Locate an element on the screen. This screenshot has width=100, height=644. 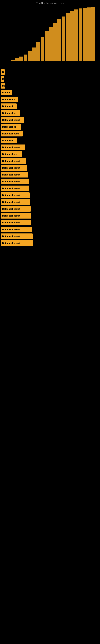
bottleneck-label-13: Bottleneck res is located at coordinates (10, 154).